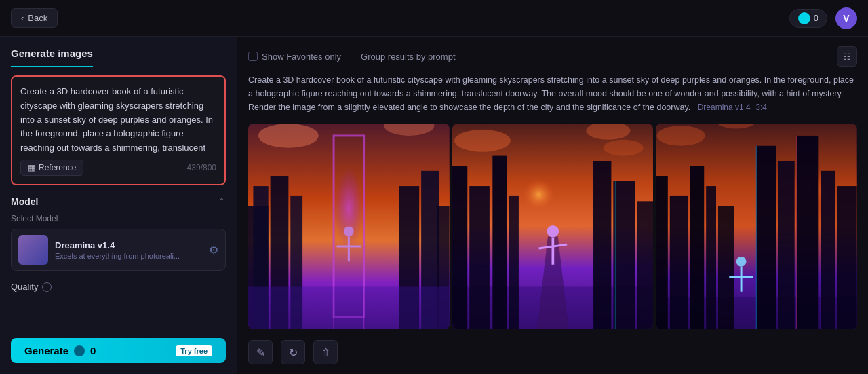  I want to click on image-reference-icon: ▦, so click(31, 168).